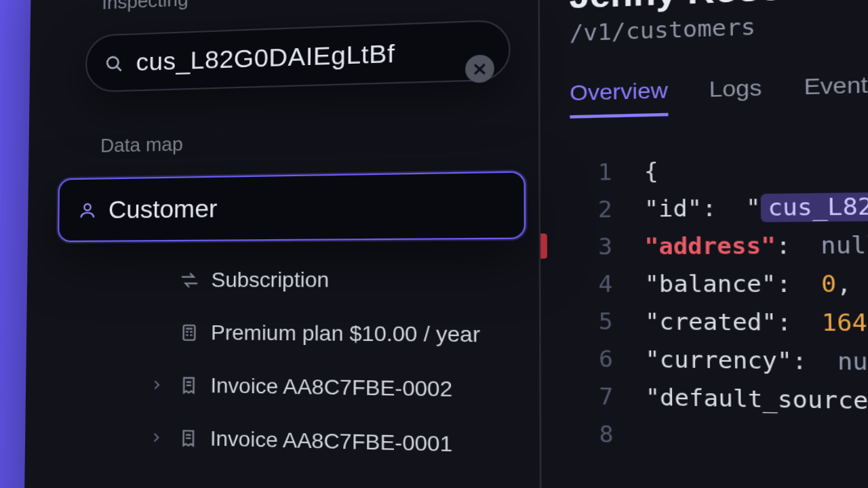  Describe the element at coordinates (298, 56) in the screenshot. I see `search-input: cus_L82G0DAIEgLtBf` at that location.